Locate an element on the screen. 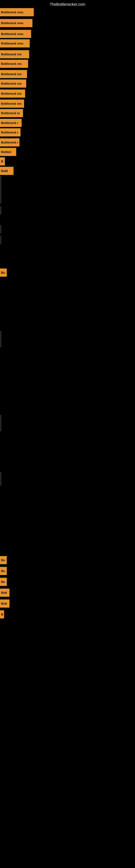  bar-label-6: Bottleneck res is located at coordinates (11, 74).